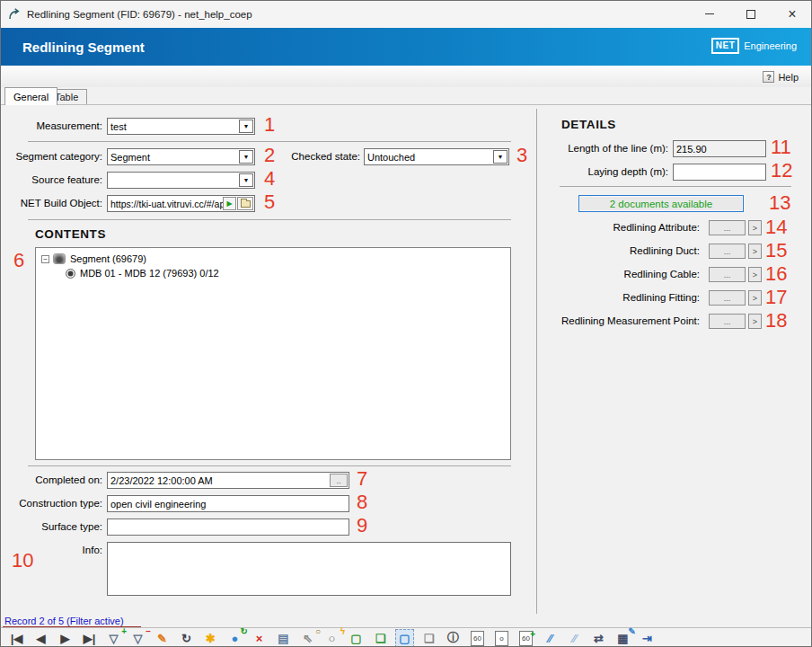 Image resolution: width=812 pixels, height=647 pixels. Describe the element at coordinates (181, 156) in the screenshot. I see `segment-category-combo: Segment ▼` at that location.